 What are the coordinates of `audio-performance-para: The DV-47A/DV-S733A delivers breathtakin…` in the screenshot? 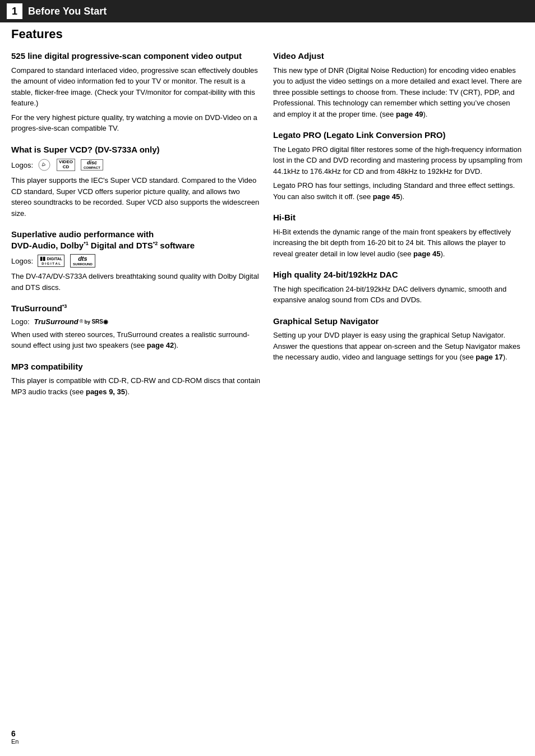 It's located at (137, 282).